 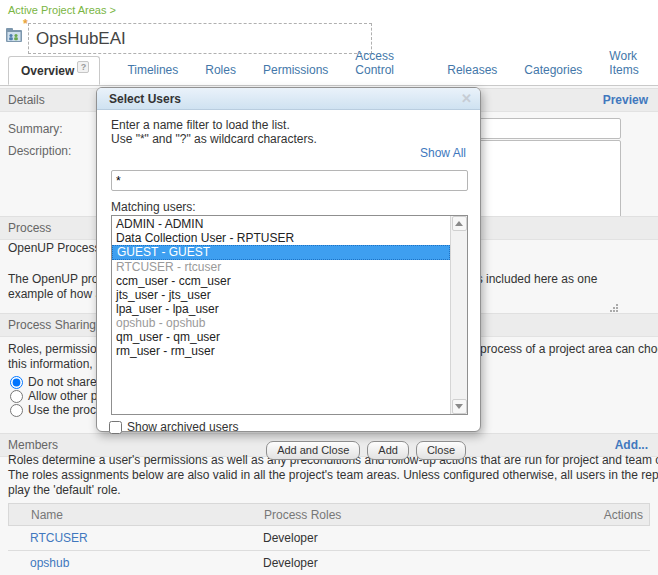 What do you see at coordinates (281, 238) in the screenshot?
I see `user-option: Data Collection User - RPTUSER` at bounding box center [281, 238].